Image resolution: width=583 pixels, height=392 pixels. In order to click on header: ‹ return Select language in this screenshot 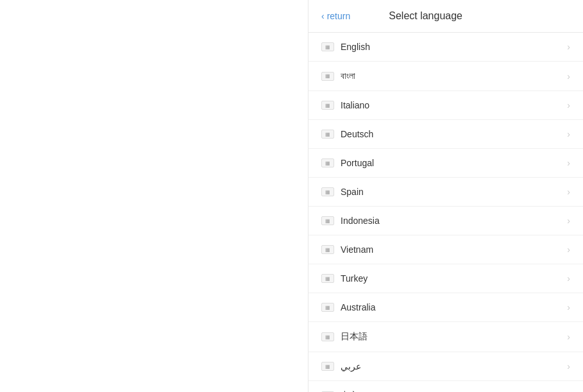, I will do `click(446, 17)`.